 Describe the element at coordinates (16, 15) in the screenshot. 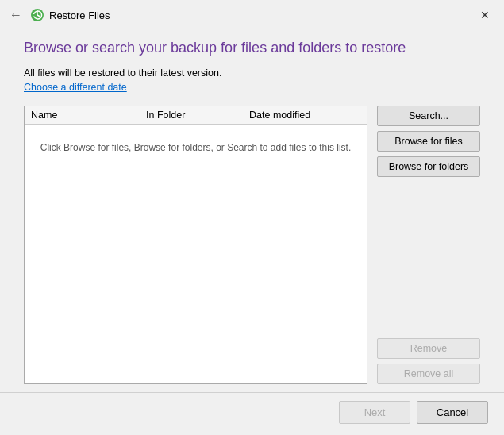

I see `back-button: ←` at that location.